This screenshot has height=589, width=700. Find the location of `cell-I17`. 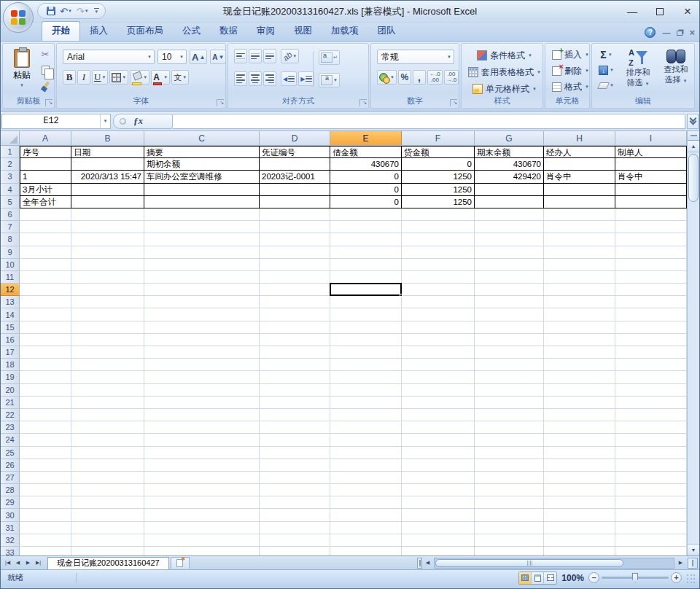

cell-I17 is located at coordinates (651, 353).